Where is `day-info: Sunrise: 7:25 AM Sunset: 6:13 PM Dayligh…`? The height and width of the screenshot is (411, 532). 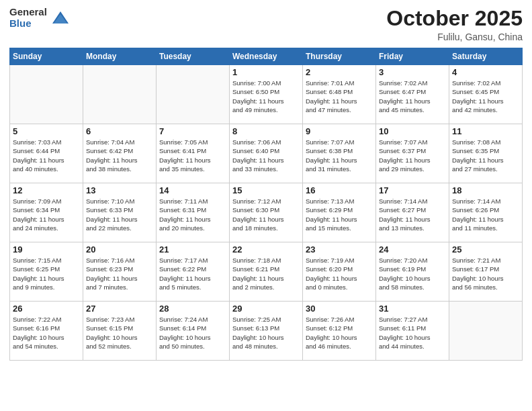
day-info: Sunrise: 7:25 AM Sunset: 6:13 PM Dayligh… is located at coordinates (266, 333).